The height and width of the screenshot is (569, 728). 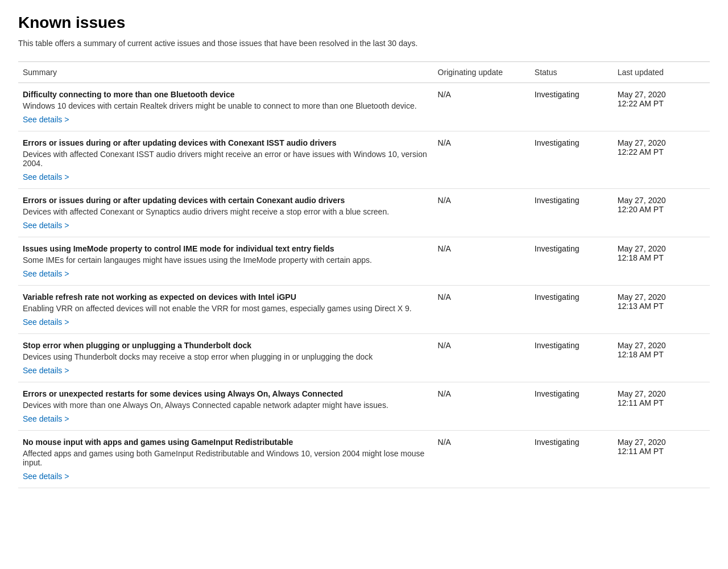 I want to click on row-5-last-updated: May 27, 2020 12:13 AM PT, so click(x=661, y=310).